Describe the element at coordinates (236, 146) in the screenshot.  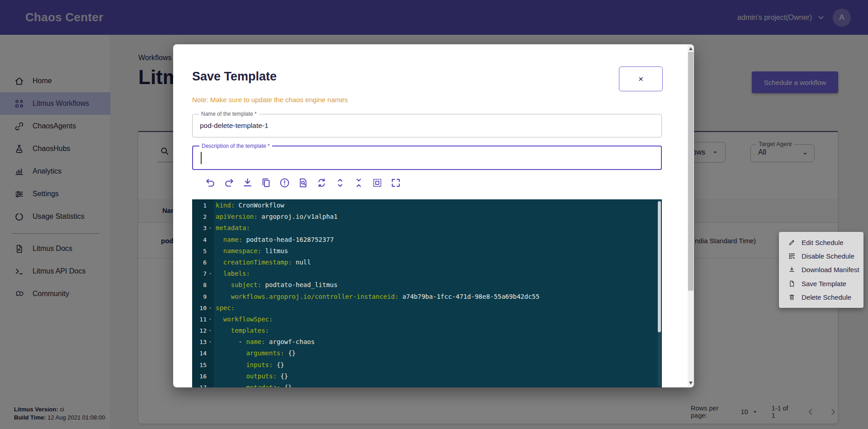
I see `template-description-label: Description of the template *` at that location.